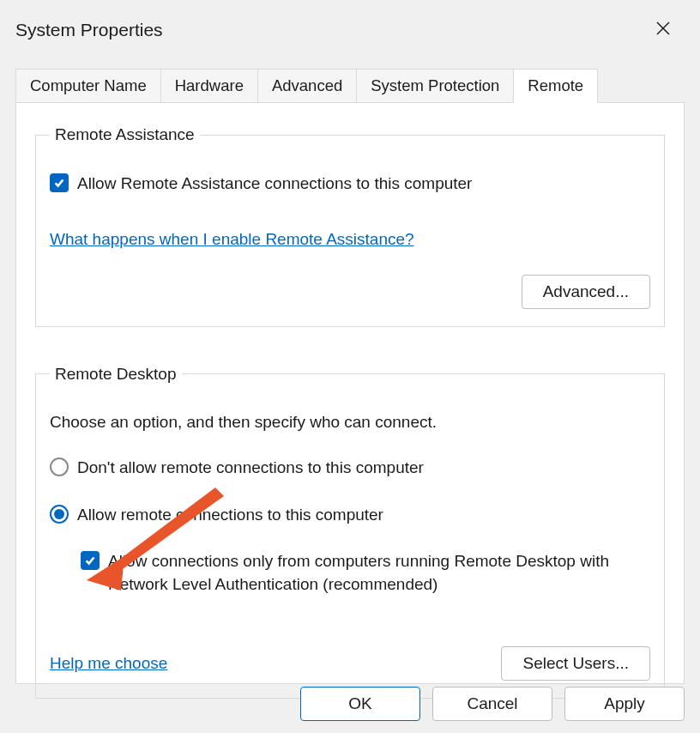 The width and height of the screenshot is (700, 733). What do you see at coordinates (89, 30) in the screenshot?
I see `window-title: System Properties` at bounding box center [89, 30].